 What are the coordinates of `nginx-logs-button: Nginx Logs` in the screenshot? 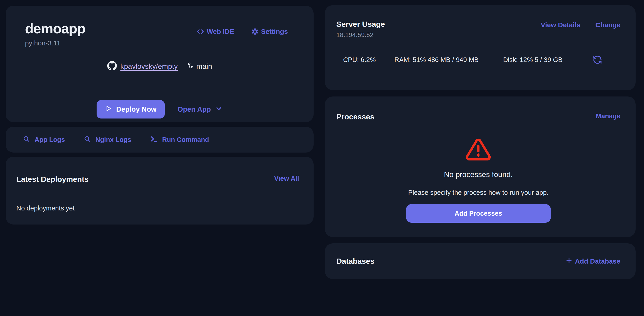 It's located at (108, 140).